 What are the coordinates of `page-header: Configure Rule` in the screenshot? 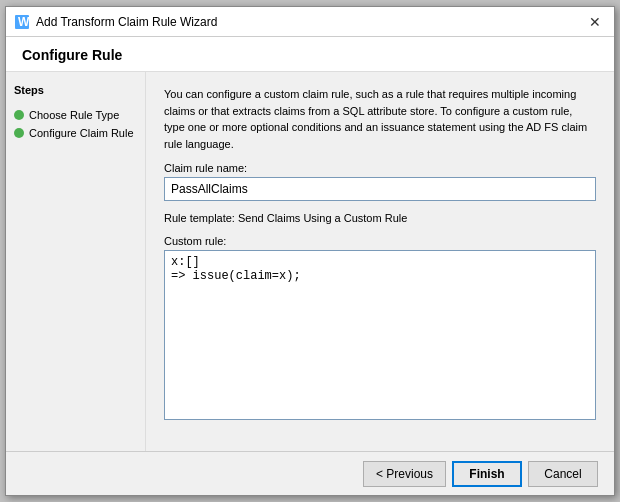 It's located at (310, 54).